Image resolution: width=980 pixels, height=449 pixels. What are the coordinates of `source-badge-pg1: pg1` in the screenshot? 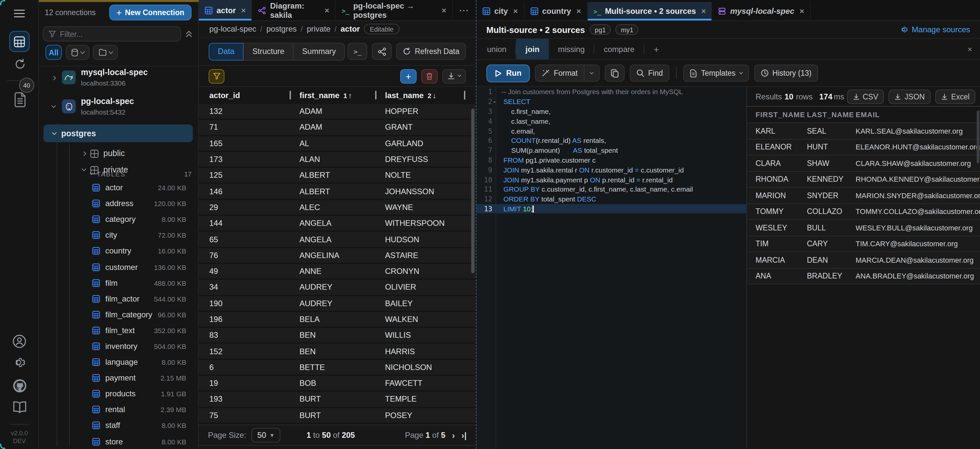 It's located at (600, 30).